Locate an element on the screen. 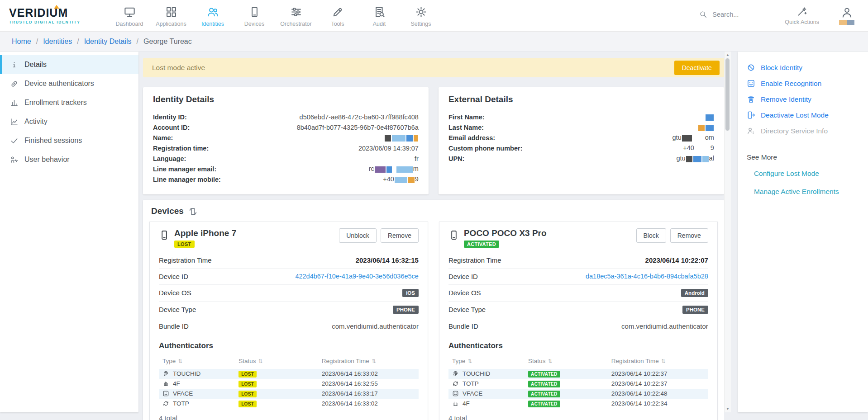 Image resolution: width=868 pixels, height=420 pixels. nav-audit: Audit is located at coordinates (379, 16).